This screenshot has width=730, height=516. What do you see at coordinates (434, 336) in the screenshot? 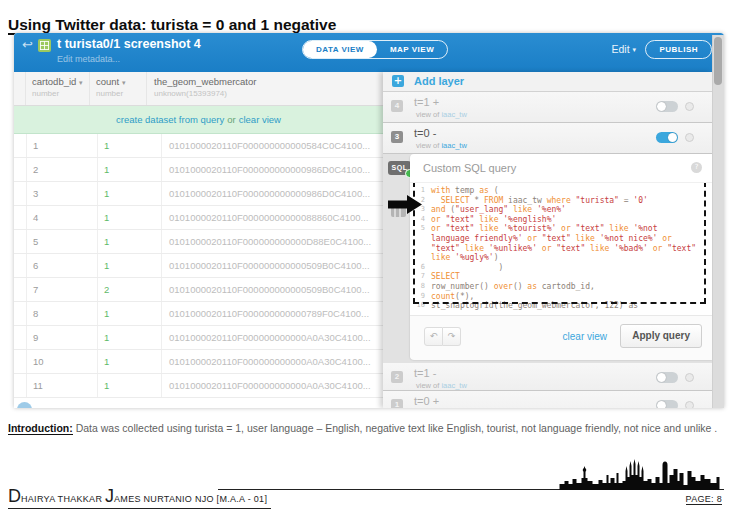
I see `undo-button: ↶` at bounding box center [434, 336].